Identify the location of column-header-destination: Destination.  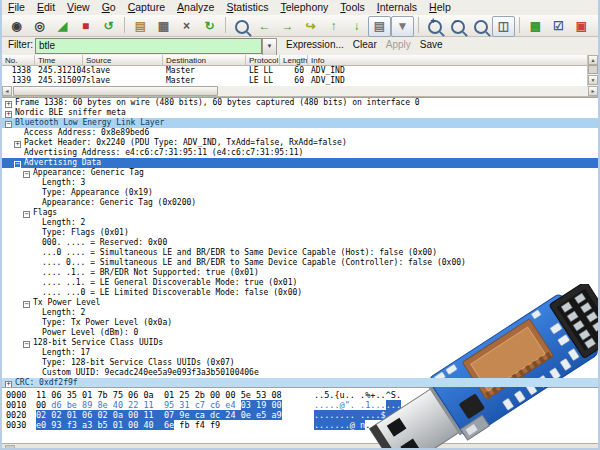
(204, 60).